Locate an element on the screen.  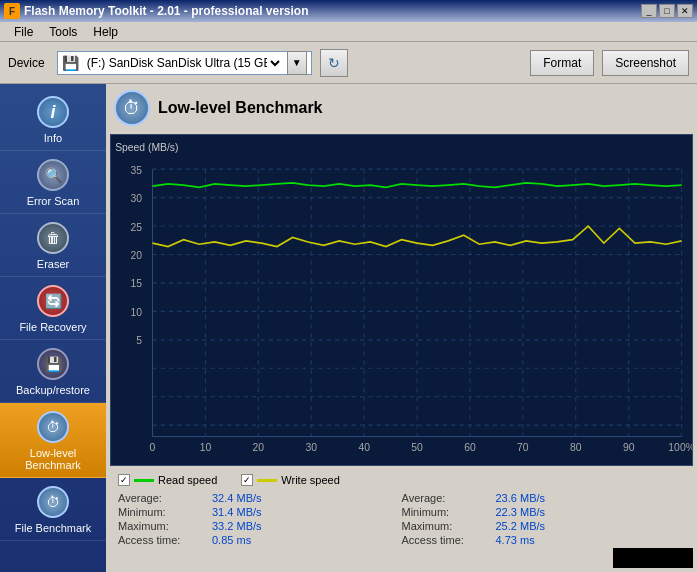
menu-bar: File Tools Help is located at coordinates (348, 32).